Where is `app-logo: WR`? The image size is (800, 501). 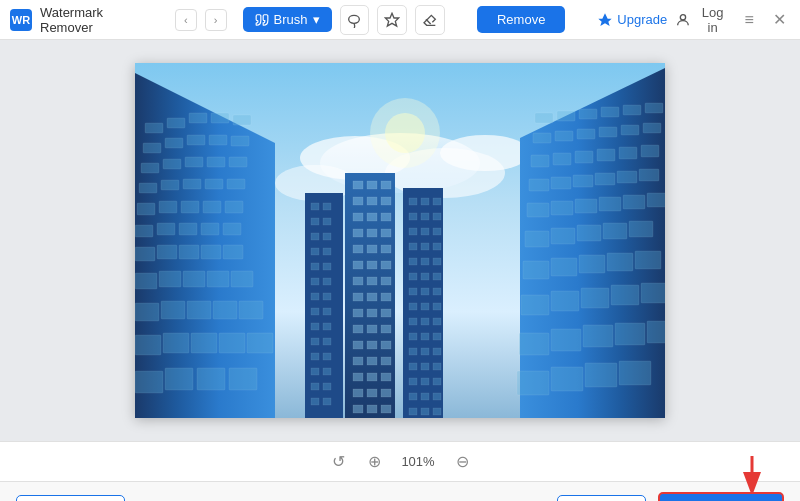
app-logo: WR is located at coordinates (21, 20).